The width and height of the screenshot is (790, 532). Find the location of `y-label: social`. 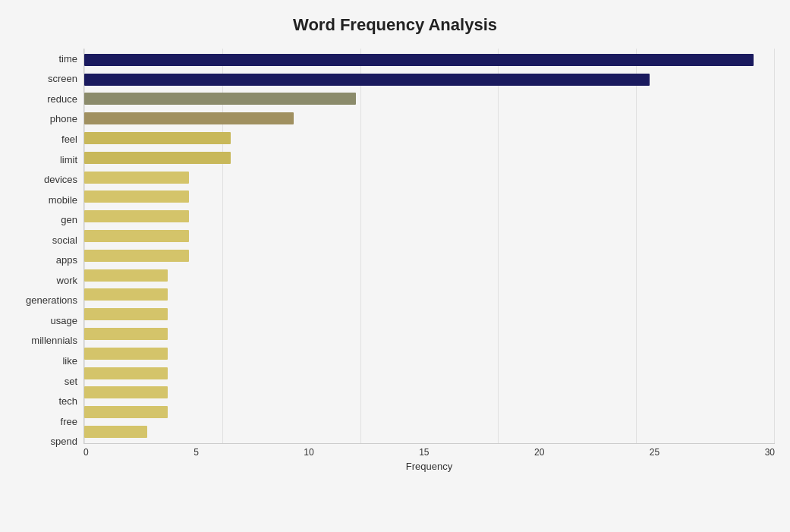

y-label: social is located at coordinates (65, 240).